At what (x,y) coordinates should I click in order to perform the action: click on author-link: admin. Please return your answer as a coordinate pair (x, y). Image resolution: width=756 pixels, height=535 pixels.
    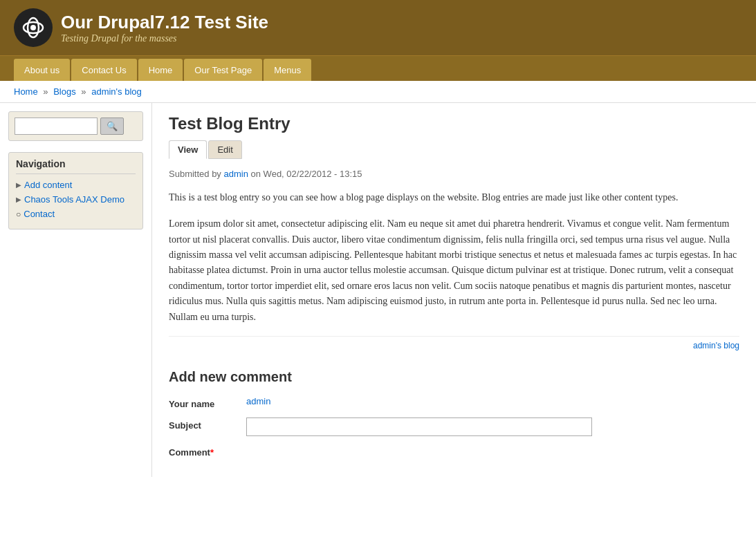
    Looking at the image, I should click on (237, 174).